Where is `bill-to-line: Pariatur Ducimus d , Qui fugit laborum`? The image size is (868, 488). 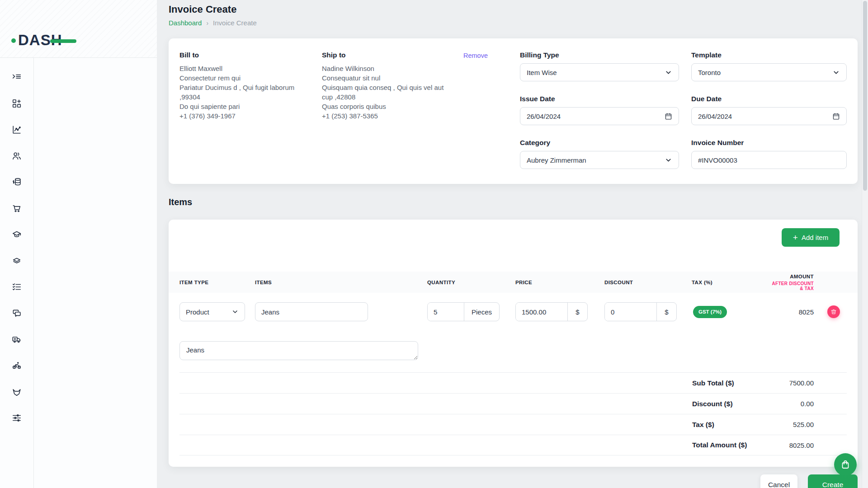 bill-to-line: Pariatur Ducimus d , Qui fugit laborum is located at coordinates (245, 88).